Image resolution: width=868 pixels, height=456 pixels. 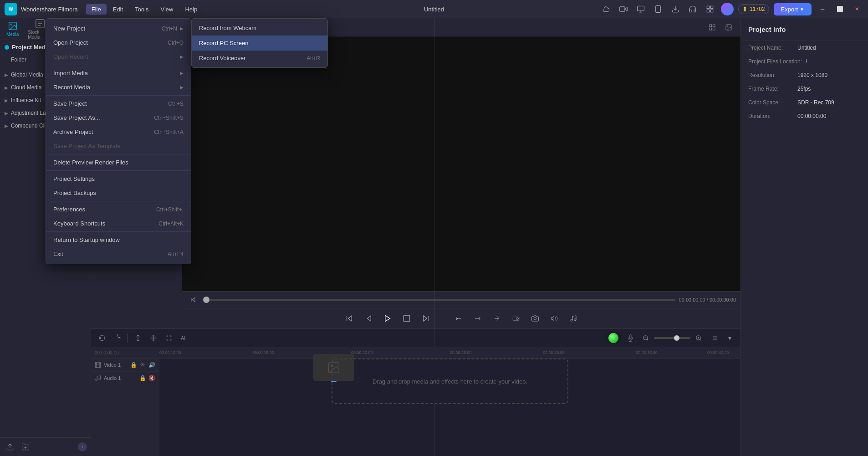 I want to click on zoom-in-button, so click(x=699, y=338).